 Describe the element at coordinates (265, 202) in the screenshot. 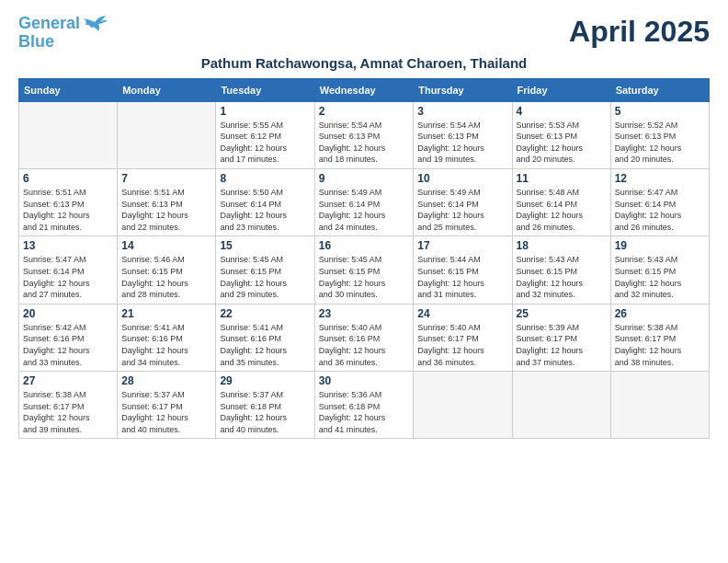

I see `table-row: 8Sunrise: 5:50 AMSunset: 6:14 PMDaylight…` at that location.